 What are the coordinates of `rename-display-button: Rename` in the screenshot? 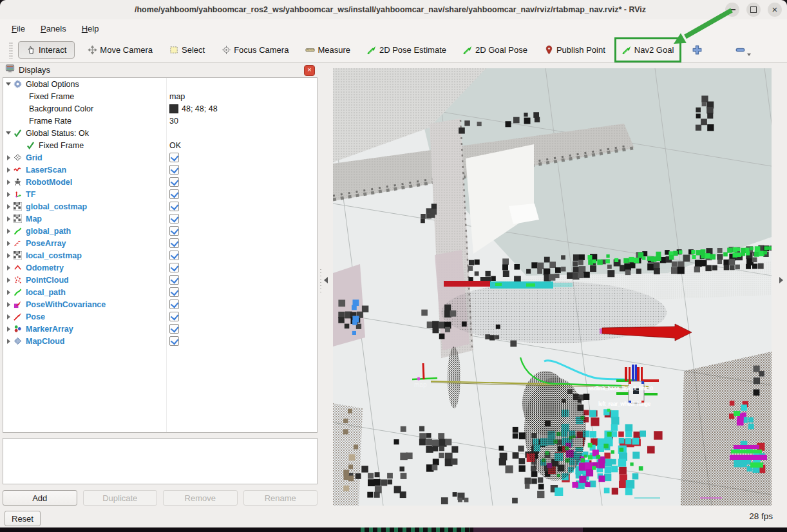 It's located at (281, 498).